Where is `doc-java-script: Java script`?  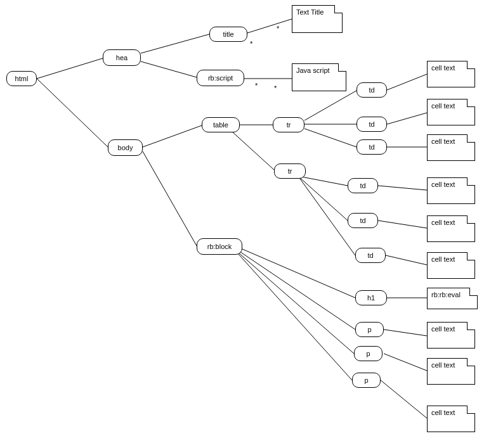 doc-java-script: Java script is located at coordinates (319, 77).